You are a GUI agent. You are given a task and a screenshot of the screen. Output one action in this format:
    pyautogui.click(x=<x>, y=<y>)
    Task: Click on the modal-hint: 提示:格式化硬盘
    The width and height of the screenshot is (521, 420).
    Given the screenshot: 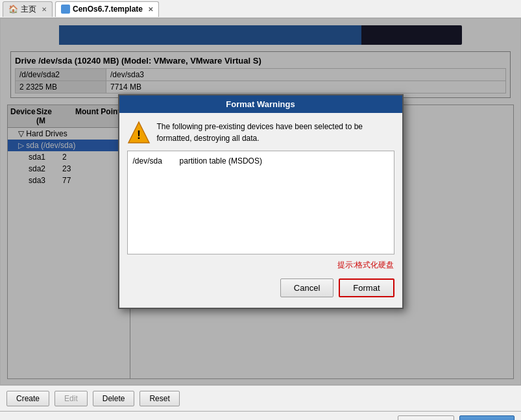 What is the action you would take?
    pyautogui.click(x=261, y=265)
    